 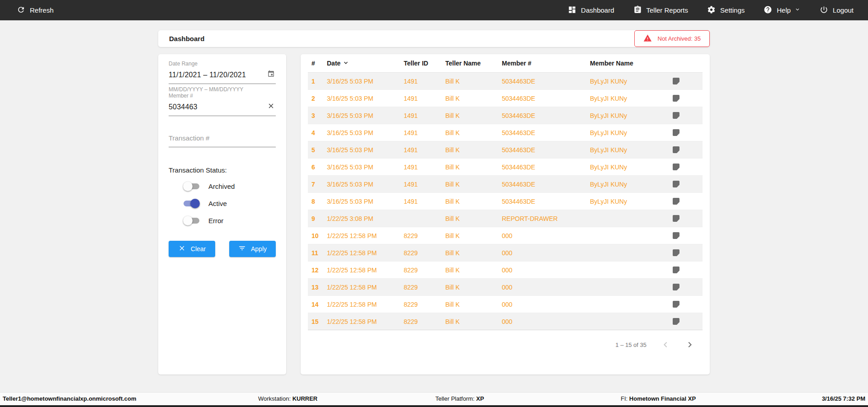 I want to click on date-range-input: 11/1/2021 – 11/20/2021, so click(x=222, y=75).